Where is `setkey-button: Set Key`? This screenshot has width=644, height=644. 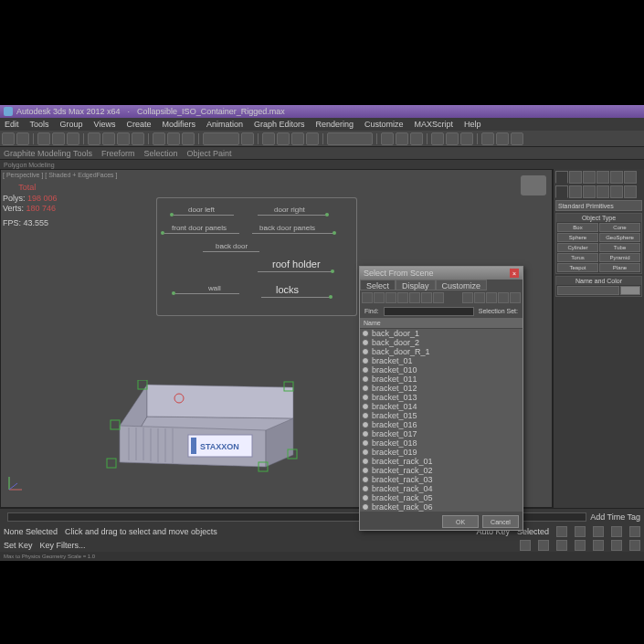
setkey-button: Set Key is located at coordinates (18, 545).